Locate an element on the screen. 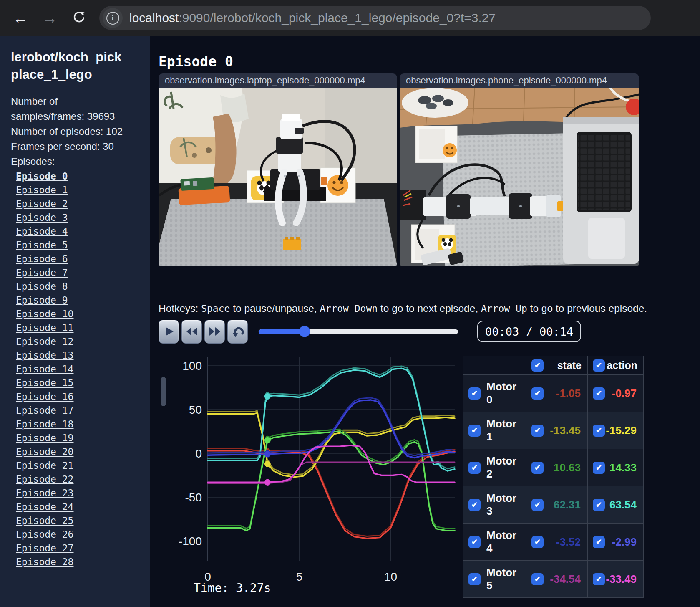 Image resolution: width=700 pixels, height=607 pixels. video-phone is located at coordinates (519, 177).